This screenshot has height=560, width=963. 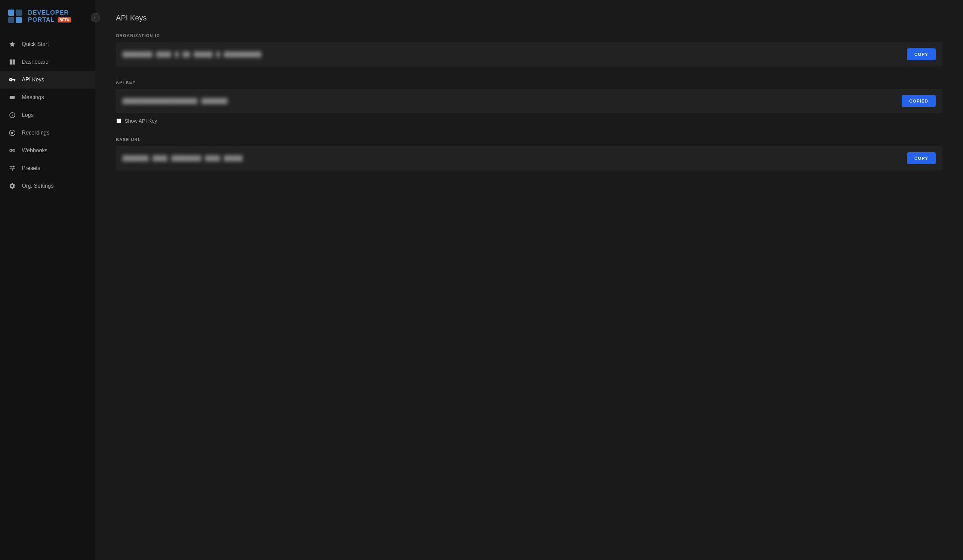 I want to click on org-id-section: ORGANIZATION ID ████████ ████ █ ██ █████…, so click(x=529, y=50).